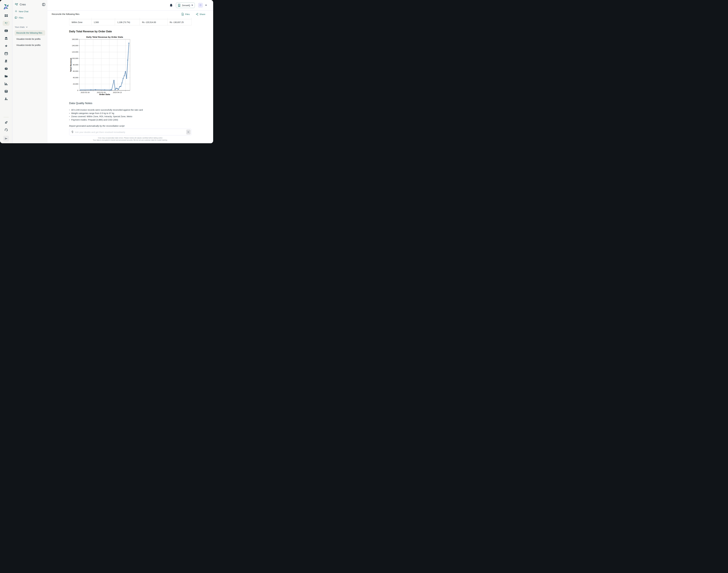 The image size is (728, 573). Describe the element at coordinates (16, 17) in the screenshot. I see `folder-copy-icon` at that location.